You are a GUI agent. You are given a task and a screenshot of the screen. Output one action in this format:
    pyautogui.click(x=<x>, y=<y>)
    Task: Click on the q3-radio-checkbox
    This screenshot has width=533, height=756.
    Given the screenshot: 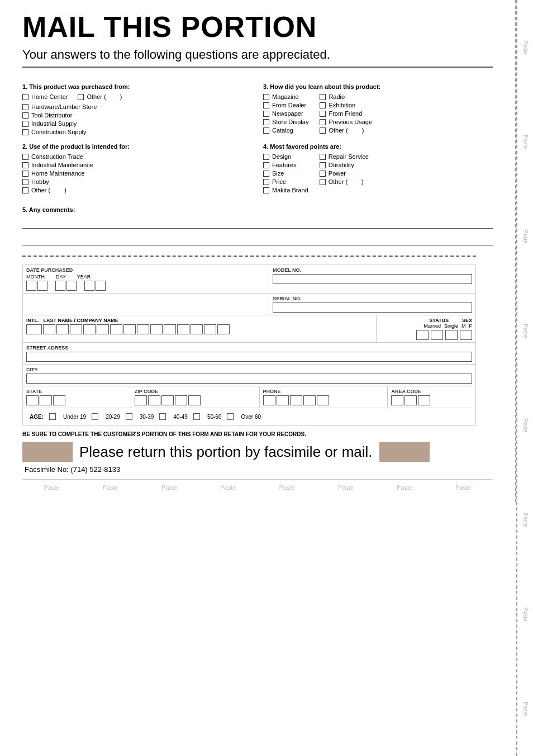 What is the action you would take?
    pyautogui.click(x=323, y=97)
    